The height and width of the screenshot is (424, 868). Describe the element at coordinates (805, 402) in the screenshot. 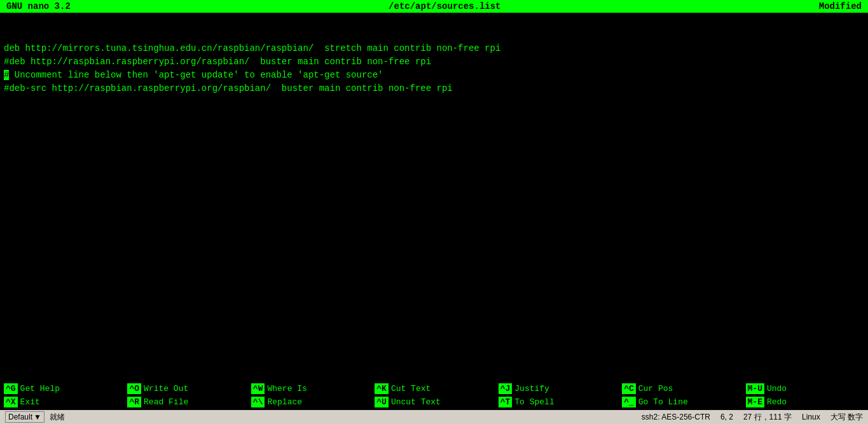

I see `shortcut-pair: M-ERedo` at that location.